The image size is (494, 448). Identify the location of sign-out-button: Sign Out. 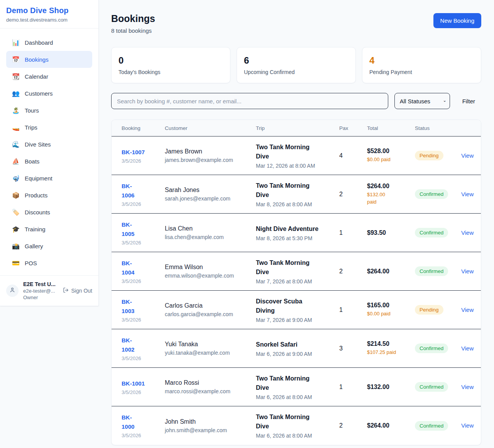
(78, 291).